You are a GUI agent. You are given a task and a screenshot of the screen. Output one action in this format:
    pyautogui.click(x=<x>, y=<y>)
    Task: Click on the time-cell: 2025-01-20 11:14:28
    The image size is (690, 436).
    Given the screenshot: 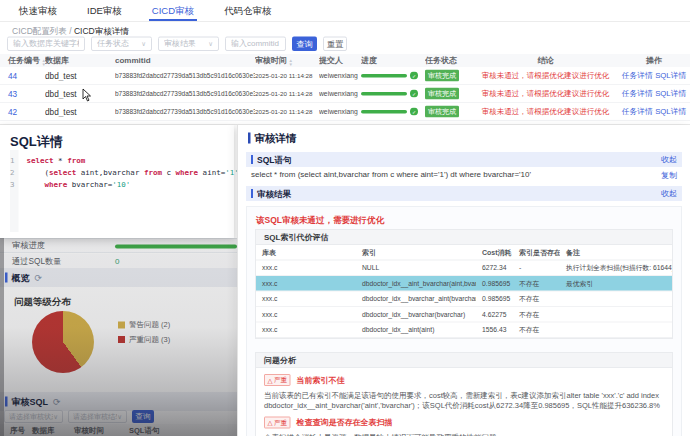 What is the action you would take?
    pyautogui.click(x=287, y=94)
    